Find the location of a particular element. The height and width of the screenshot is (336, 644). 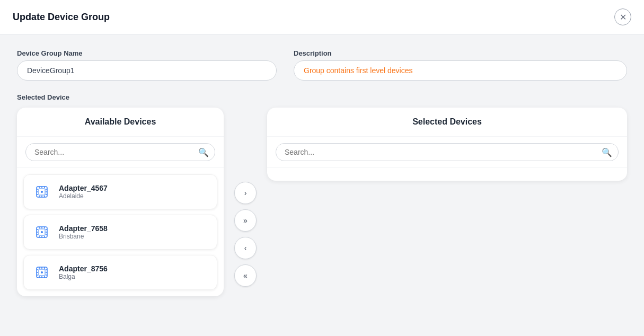

transfer-buttons-group: › » ‹ « is located at coordinates (245, 234).